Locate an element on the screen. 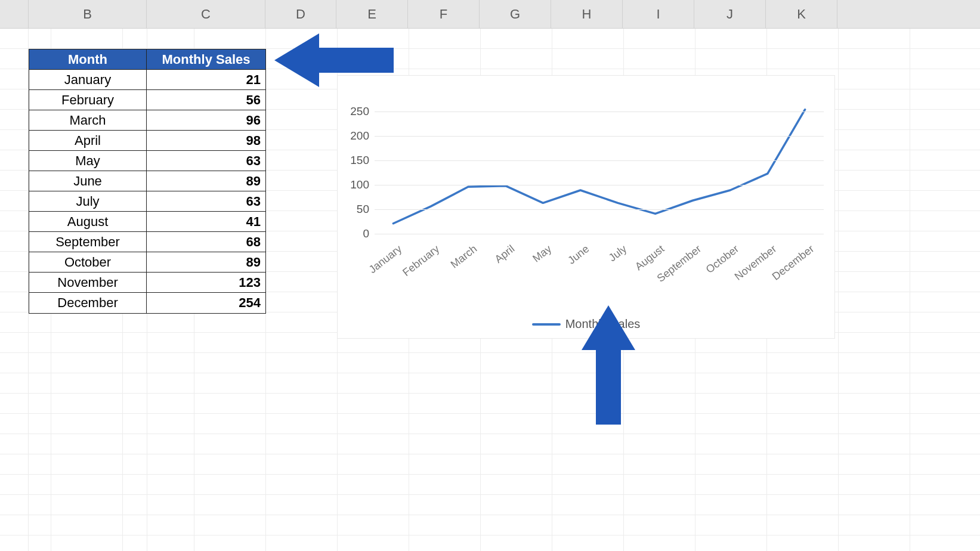  col-header-F: F is located at coordinates (444, 14).